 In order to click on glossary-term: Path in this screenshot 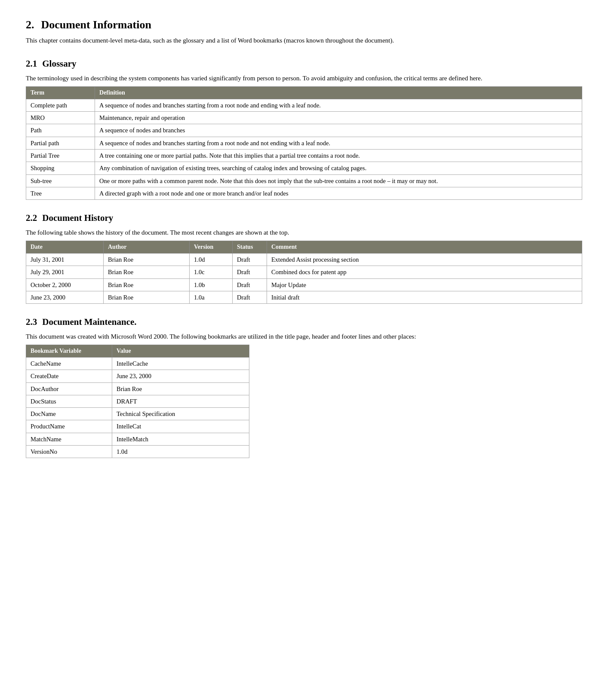, I will do `click(61, 131)`.